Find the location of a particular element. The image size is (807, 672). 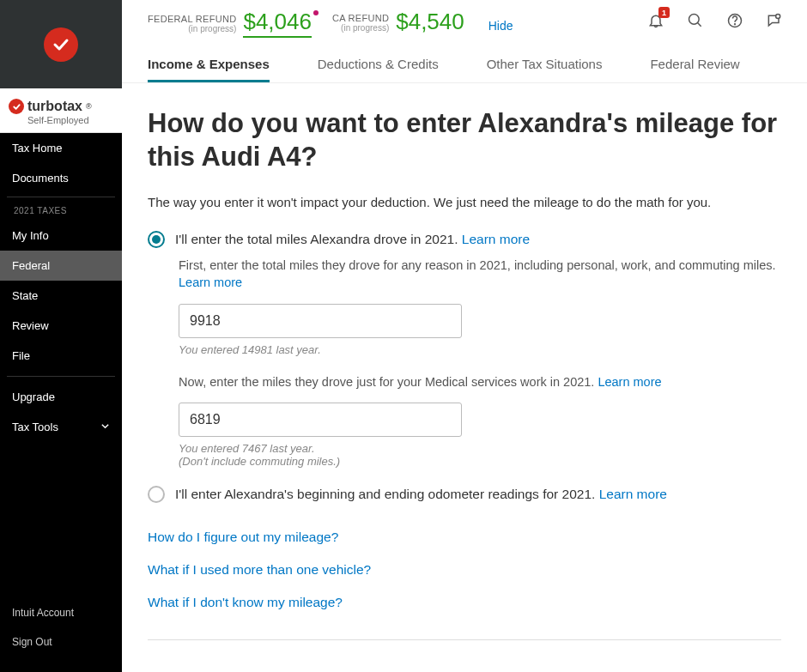

federal-refund-label: FEDERAL REFUND is located at coordinates (192, 19).